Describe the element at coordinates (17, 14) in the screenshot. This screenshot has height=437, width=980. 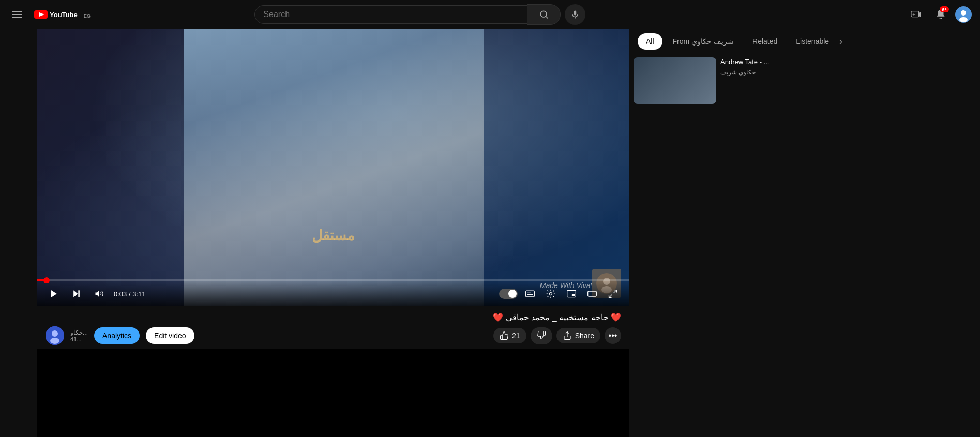
I see `hamburger-icon` at that location.